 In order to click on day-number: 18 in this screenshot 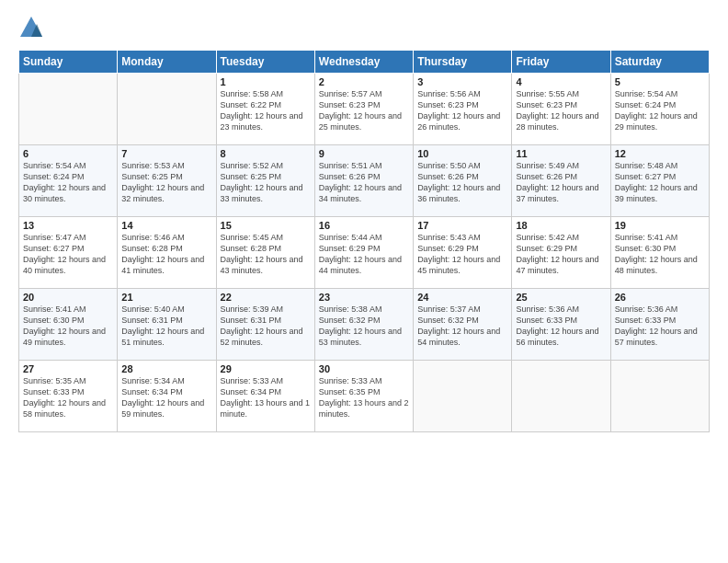, I will do `click(561, 225)`.